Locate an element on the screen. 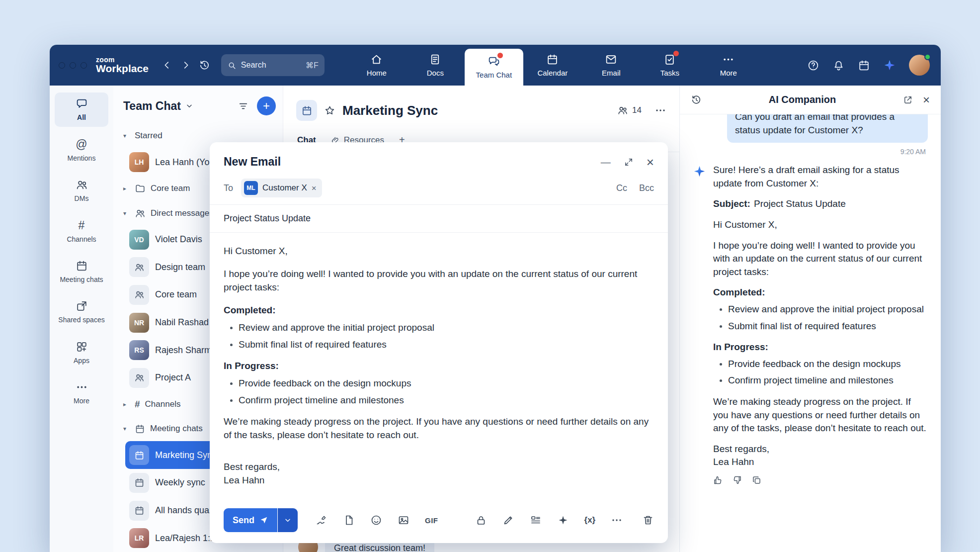 Image resolution: width=980 pixels, height=552 pixels. tab-team-chat: Team Chat is located at coordinates (494, 67).